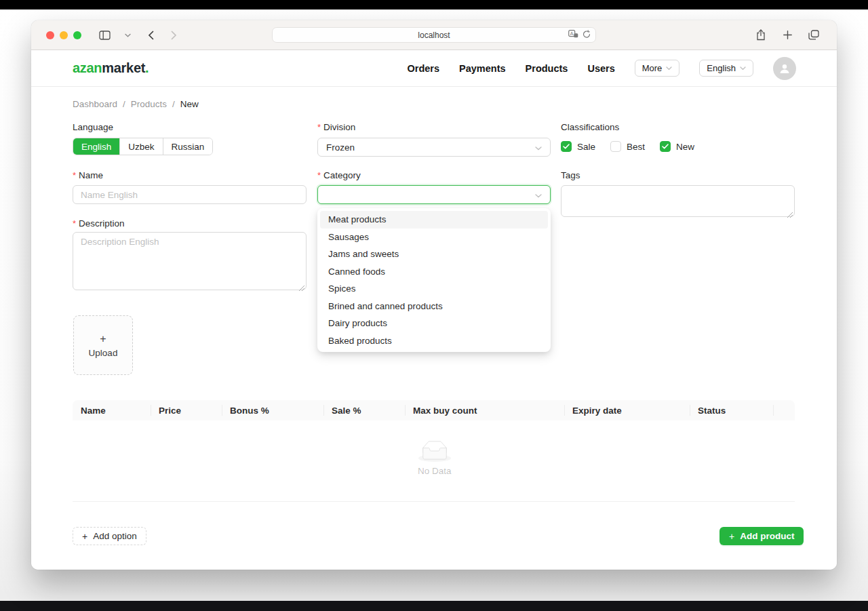  Describe the element at coordinates (434, 220) in the screenshot. I see `category-option-meat-products: Meat products` at that location.